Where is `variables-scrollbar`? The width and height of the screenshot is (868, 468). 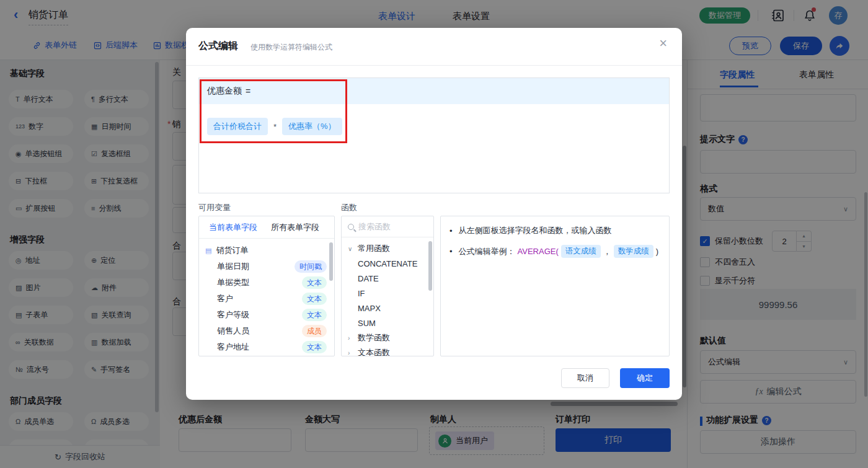
variables-scrollbar is located at coordinates (331, 262).